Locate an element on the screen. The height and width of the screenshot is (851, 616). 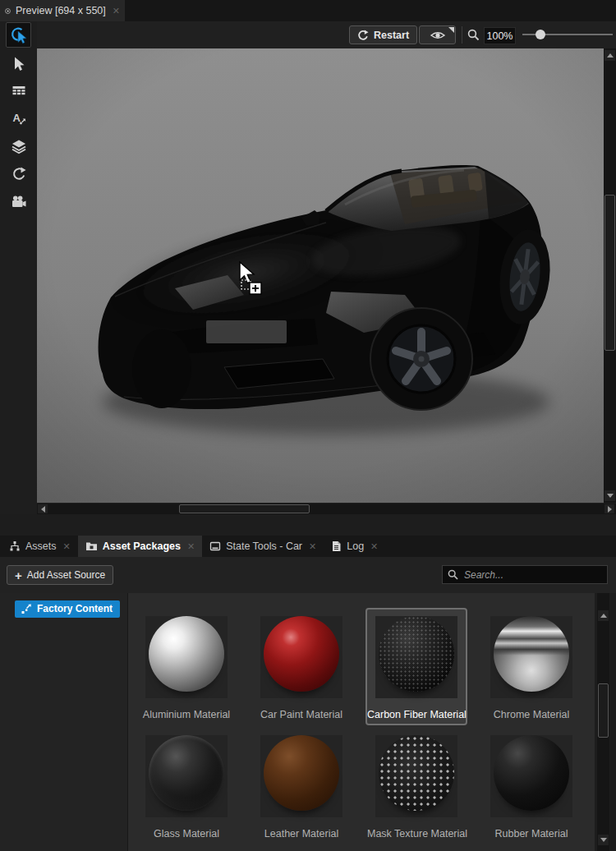
leather-sphere is located at coordinates (301, 773).